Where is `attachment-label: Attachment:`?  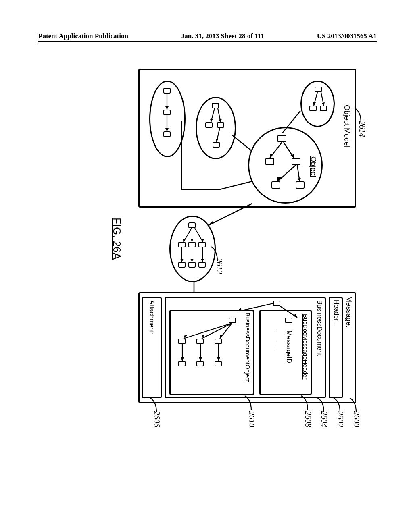 attachment-label: Attachment: is located at coordinates (152, 318).